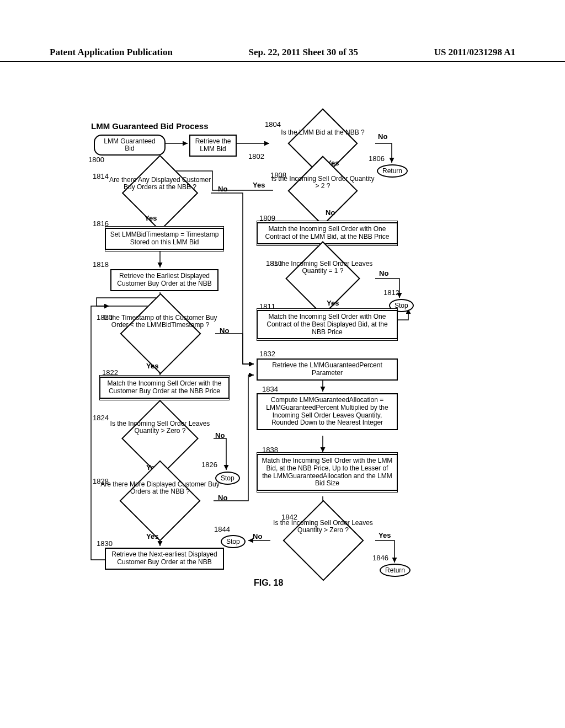  What do you see at coordinates (164, 558) in the screenshot?
I see `node-text: Retrieve the Next-earliest Displayed Cus…` at bounding box center [164, 558].